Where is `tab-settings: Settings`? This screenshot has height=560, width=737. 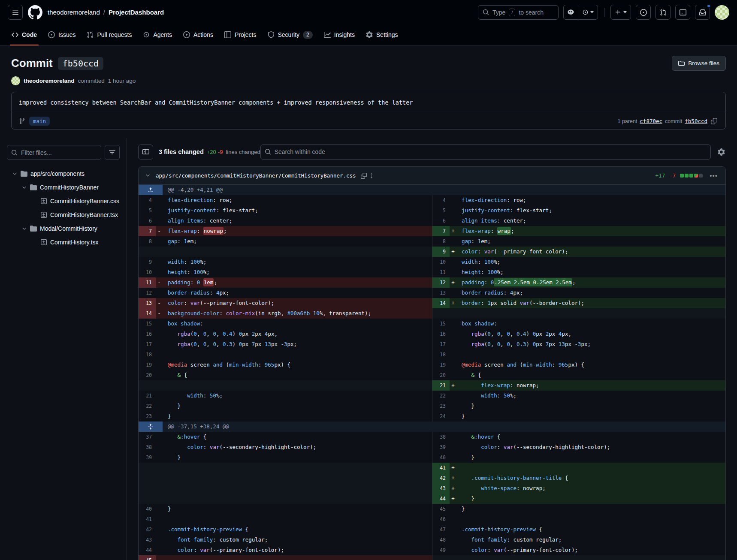
tab-settings: Settings is located at coordinates (382, 35).